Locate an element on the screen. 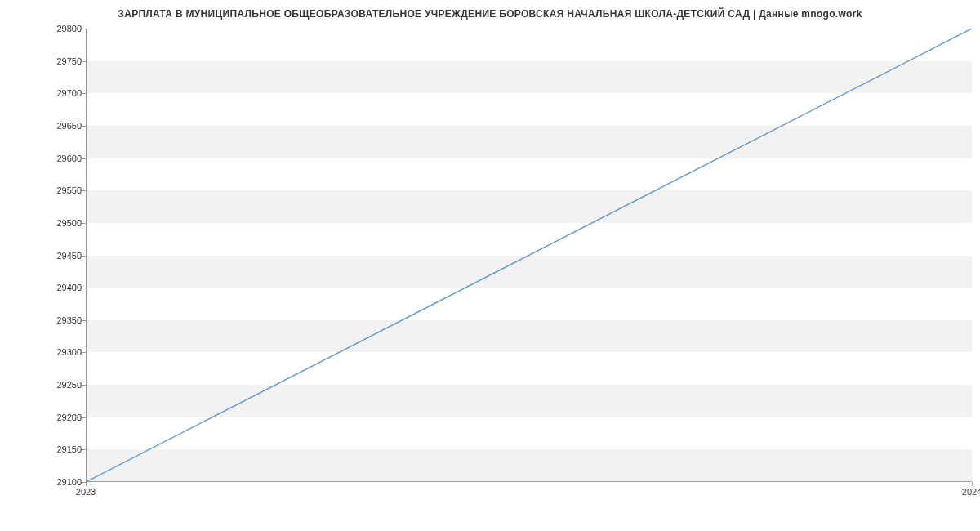 The height and width of the screenshot is (531, 980). y-tick-label: 29150 is located at coordinates (61, 449).